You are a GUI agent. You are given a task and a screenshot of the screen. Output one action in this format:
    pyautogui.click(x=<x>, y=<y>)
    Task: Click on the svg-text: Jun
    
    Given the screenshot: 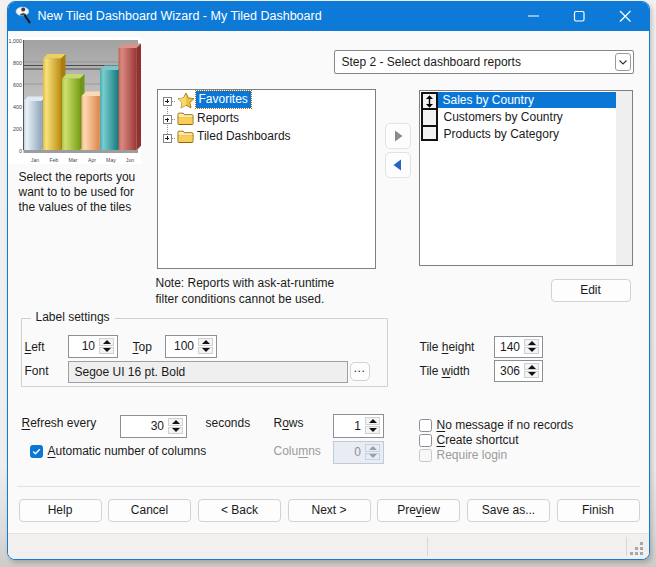 What is the action you would take?
    pyautogui.click(x=130, y=160)
    